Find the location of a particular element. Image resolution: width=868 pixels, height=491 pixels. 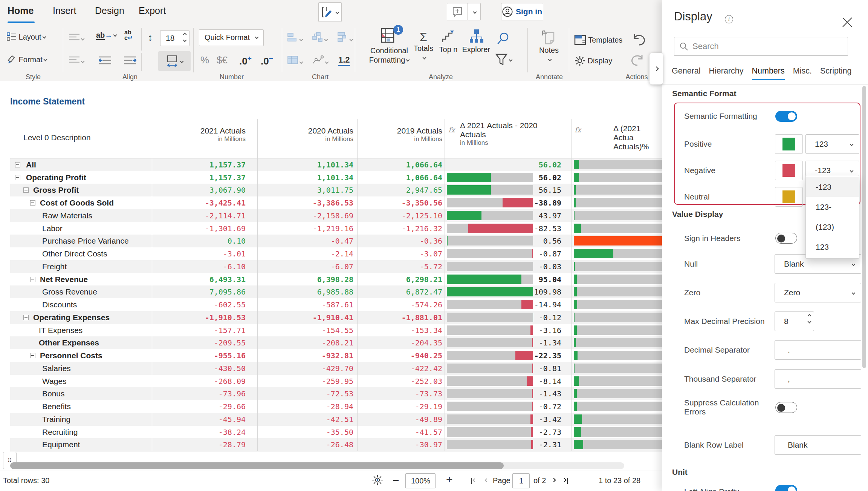

quick-format-select: Quick Format is located at coordinates (231, 38).